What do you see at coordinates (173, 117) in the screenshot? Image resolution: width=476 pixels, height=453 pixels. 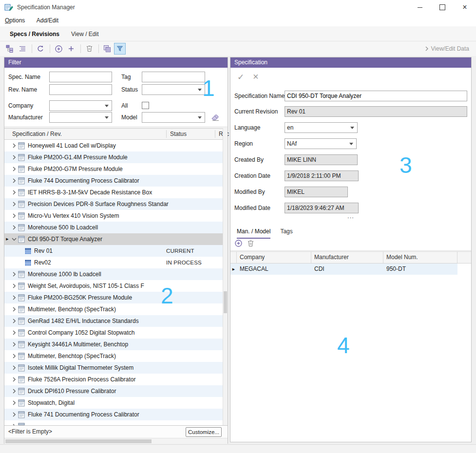 I see `model-dropdown` at bounding box center [173, 117].